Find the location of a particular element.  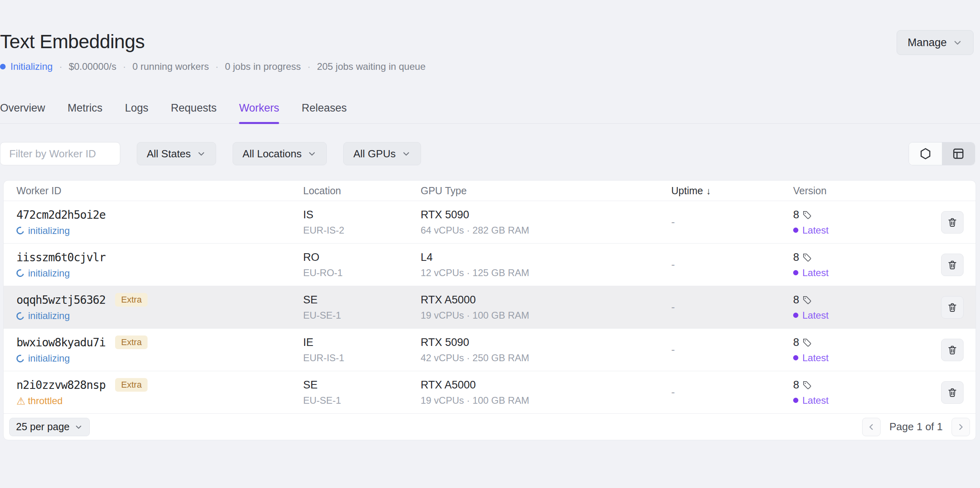

column-header-gpu-type: GPU Type is located at coordinates (546, 191).